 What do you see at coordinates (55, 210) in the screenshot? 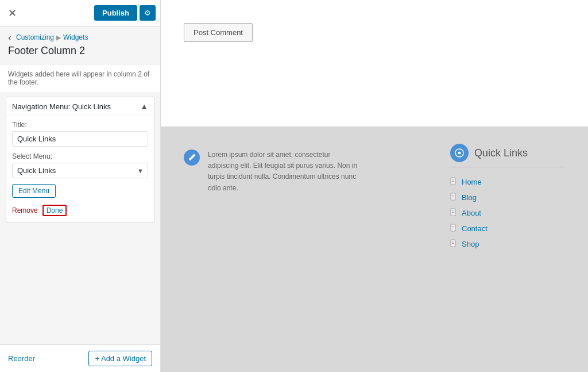
I see `done-link: Done` at bounding box center [55, 210].